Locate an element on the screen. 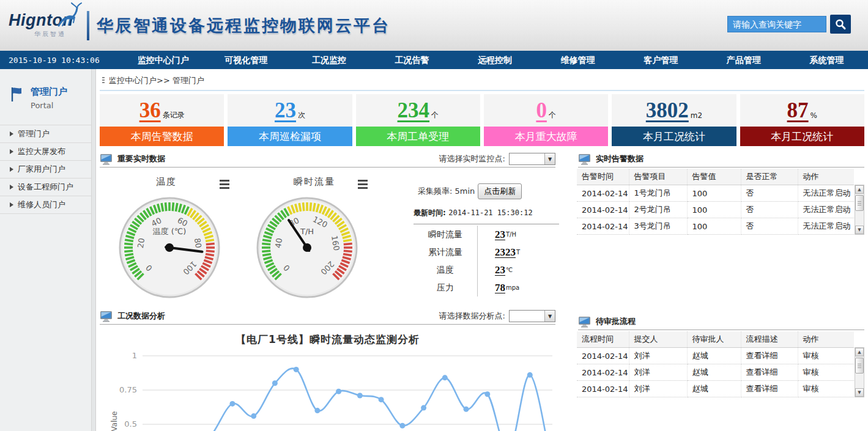 The image size is (868, 431). stat-unit: 个 is located at coordinates (435, 115).